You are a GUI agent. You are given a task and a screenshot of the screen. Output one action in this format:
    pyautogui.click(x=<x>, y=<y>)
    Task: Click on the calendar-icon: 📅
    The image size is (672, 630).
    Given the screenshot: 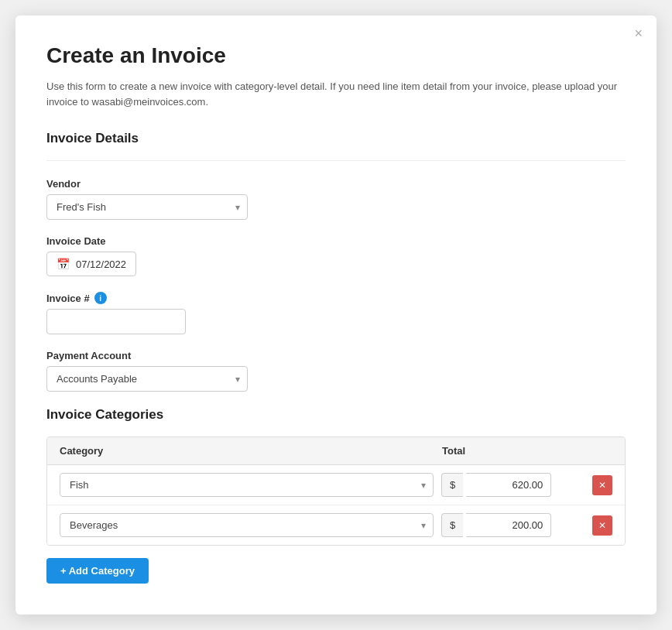 What is the action you would take?
    pyautogui.click(x=63, y=264)
    